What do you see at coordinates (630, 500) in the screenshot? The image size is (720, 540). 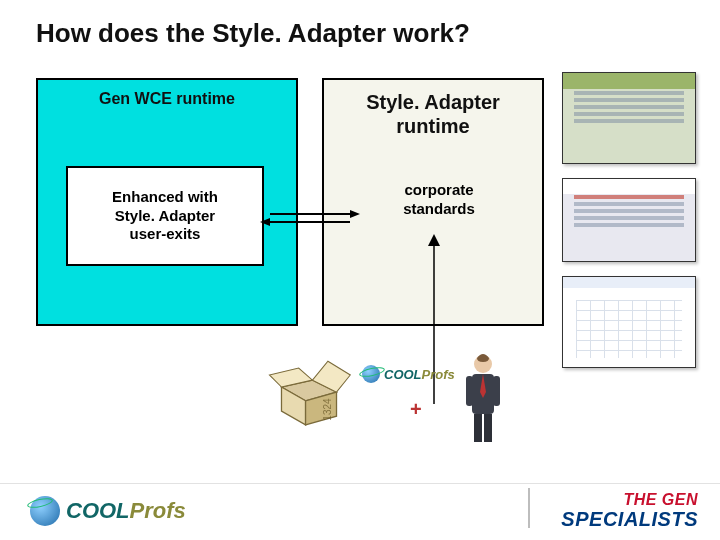 I see `footer-line1: THE GEN` at bounding box center [630, 500].